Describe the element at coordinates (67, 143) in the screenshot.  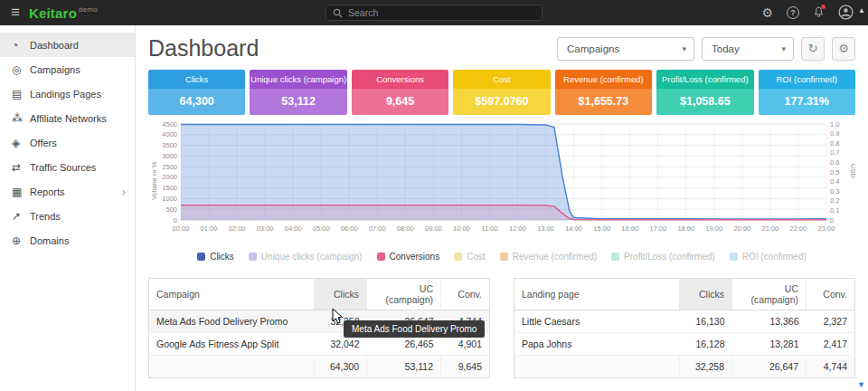
I see `sidebar-item-offers: ◈Offers` at that location.